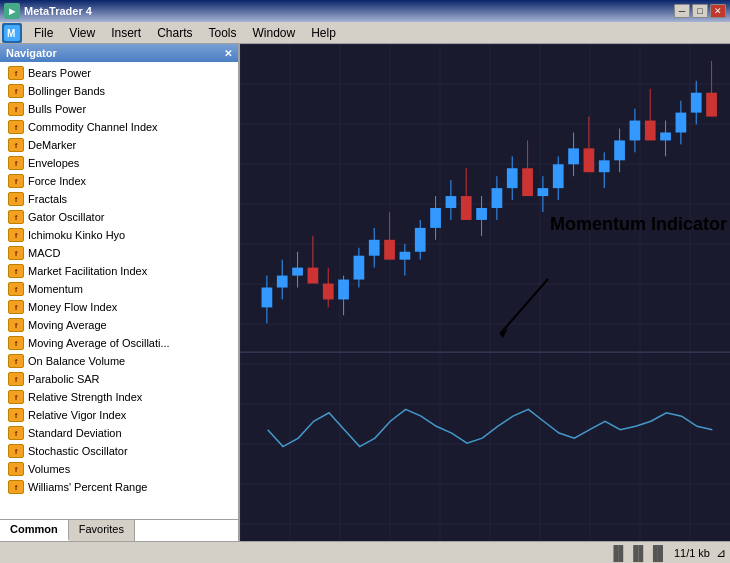  Describe the element at coordinates (85, 397) in the screenshot. I see `nav-item-label: Relative Strength Index` at that location.